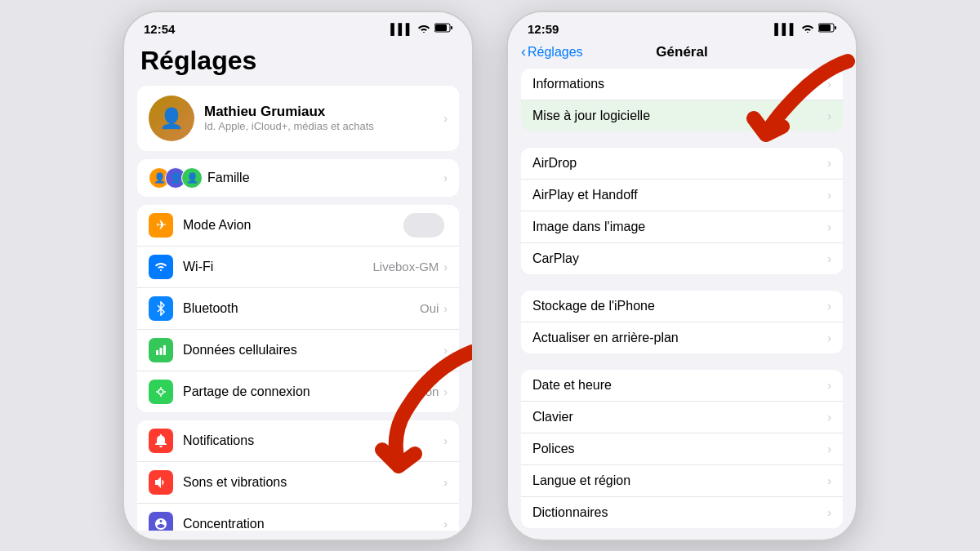  I want to click on date-label: Date et heure, so click(679, 385).